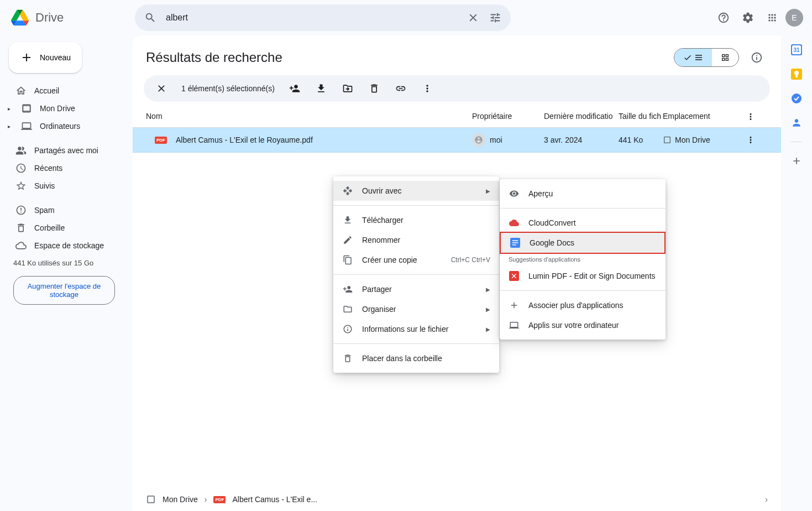  I want to click on app-name: Drive, so click(50, 18).